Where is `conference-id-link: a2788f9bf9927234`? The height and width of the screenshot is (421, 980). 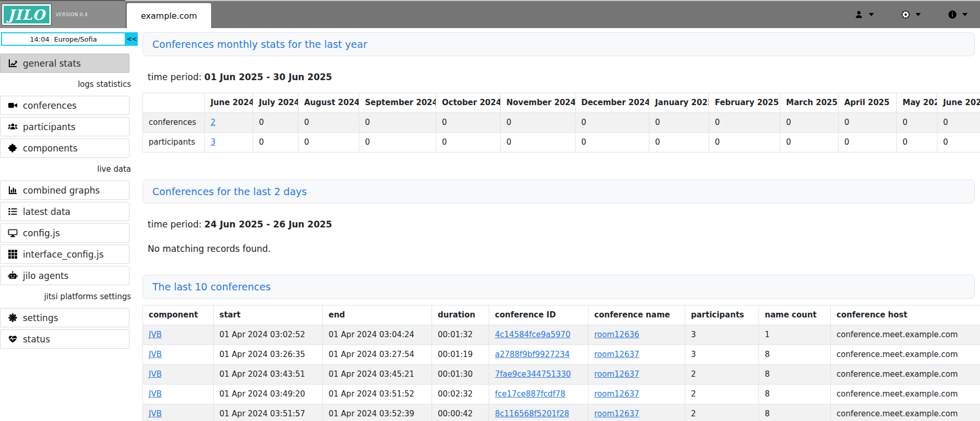
conference-id-link: a2788f9bf9927234 is located at coordinates (532, 354).